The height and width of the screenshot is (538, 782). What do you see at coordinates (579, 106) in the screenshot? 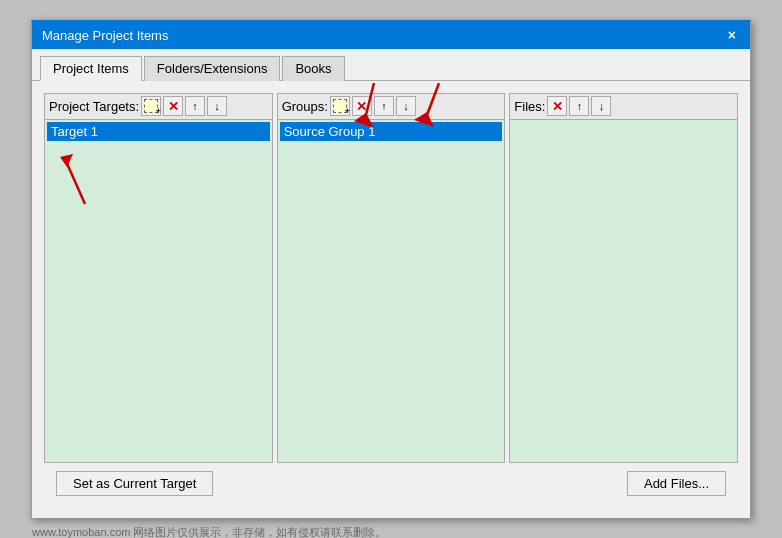
I see `files-up-button: ↑` at bounding box center [579, 106].